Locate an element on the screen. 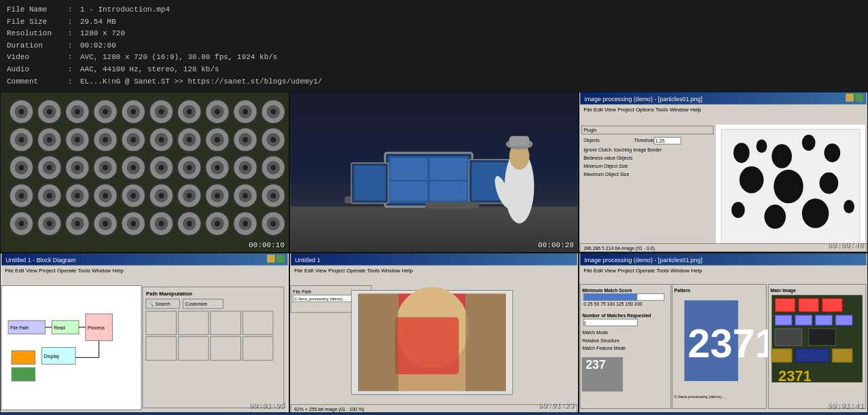 This screenshot has width=868, height=415. svg-text: 1 is located at coordinates (585, 323).